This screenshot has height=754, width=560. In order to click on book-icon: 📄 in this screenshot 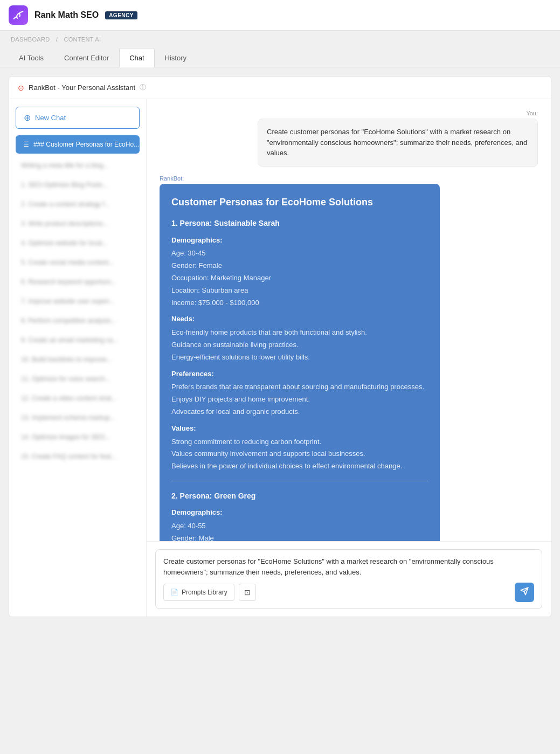, I will do `click(175, 592)`.